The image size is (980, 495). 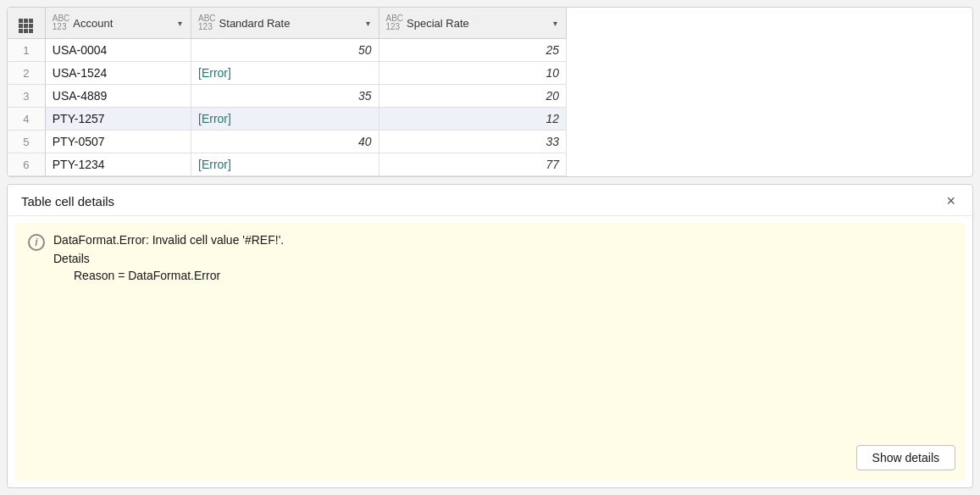 I want to click on error-reason: Reason = DataFormat.Error, so click(x=169, y=275).